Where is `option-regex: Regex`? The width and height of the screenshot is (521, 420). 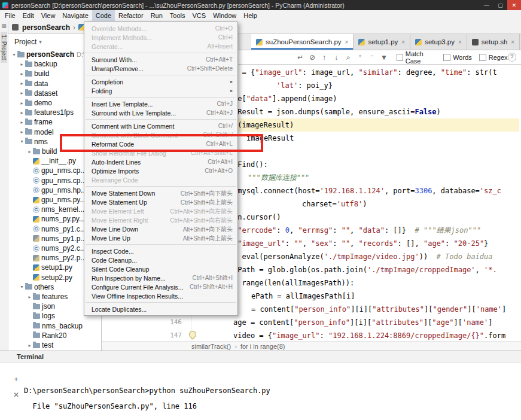 option-regex: Regex is located at coordinates (493, 57).